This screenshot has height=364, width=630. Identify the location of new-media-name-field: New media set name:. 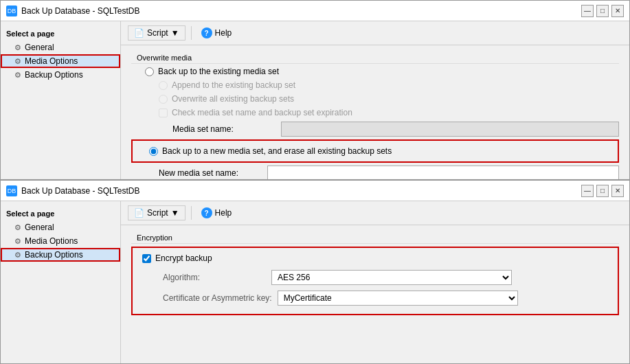
(389, 172).